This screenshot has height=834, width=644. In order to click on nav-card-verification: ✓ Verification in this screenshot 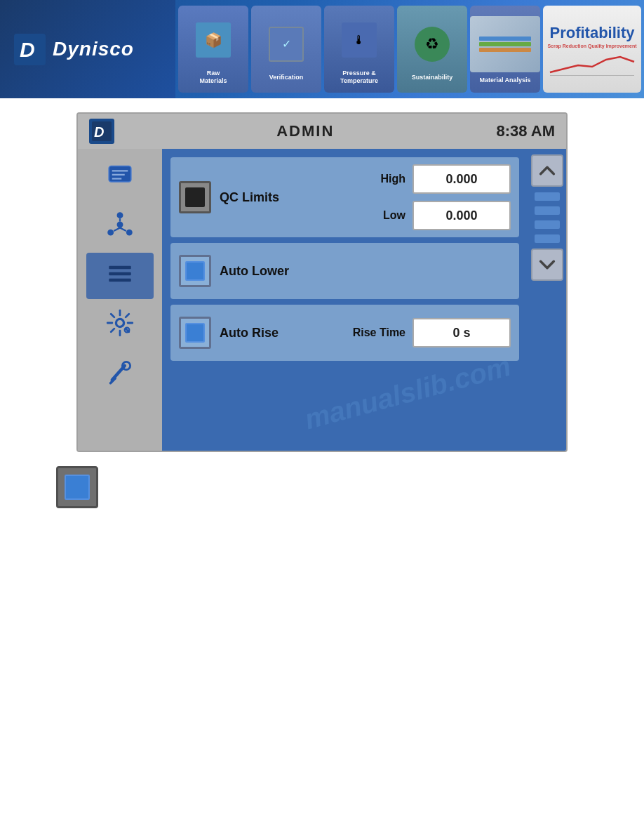, I will do `click(286, 49)`.